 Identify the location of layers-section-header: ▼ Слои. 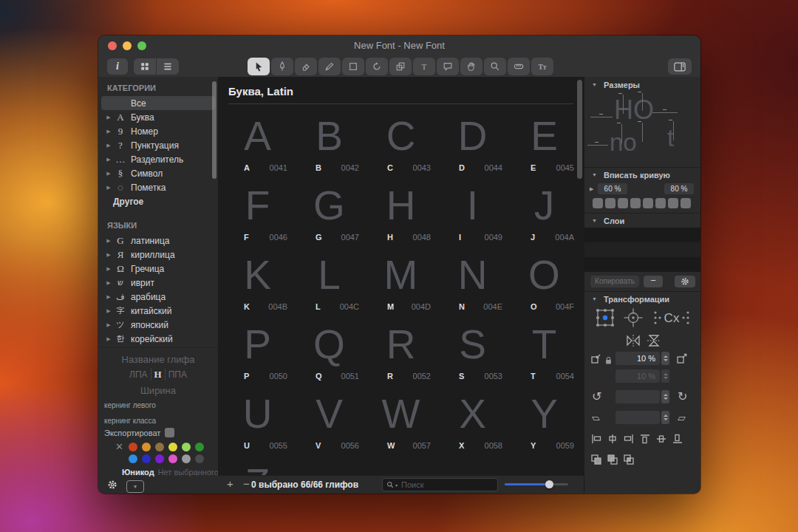
(643, 220).